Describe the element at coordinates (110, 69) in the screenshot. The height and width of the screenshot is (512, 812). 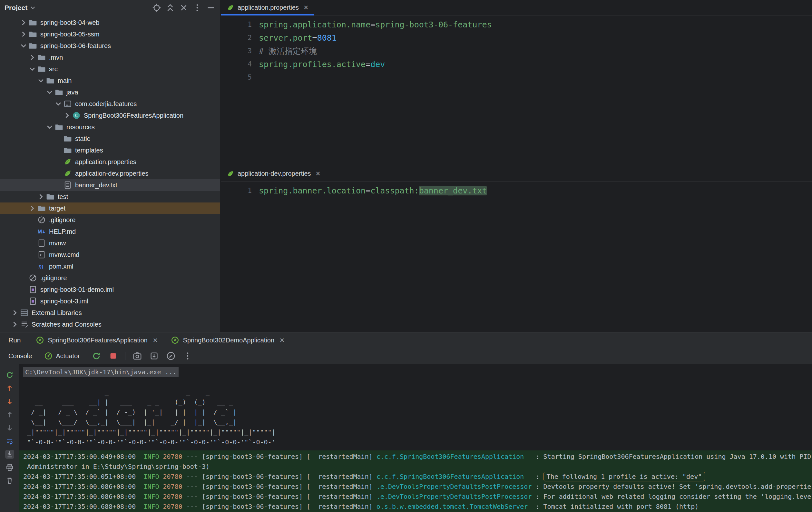
I see `tree-item-src: src` at that location.